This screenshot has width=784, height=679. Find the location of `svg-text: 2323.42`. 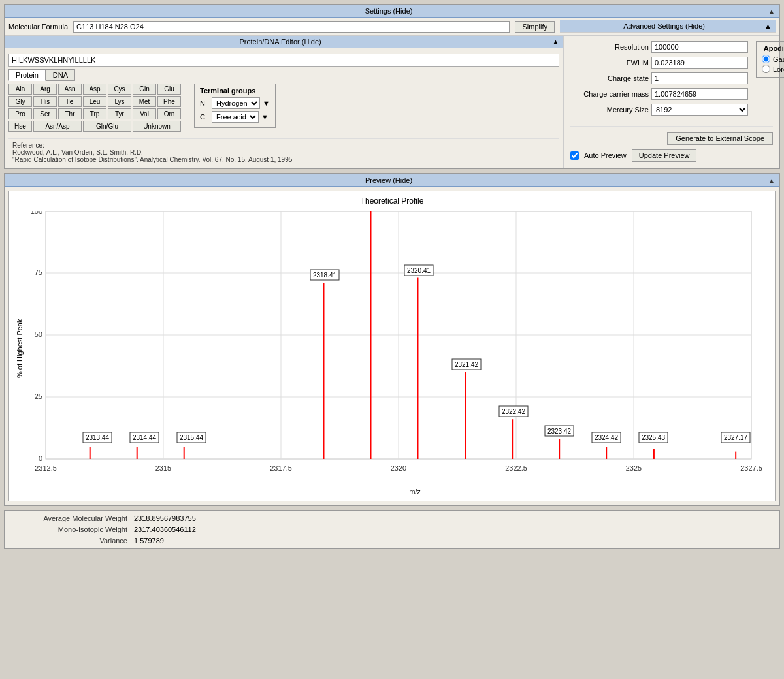

svg-text: 2323.42 is located at coordinates (559, 431).